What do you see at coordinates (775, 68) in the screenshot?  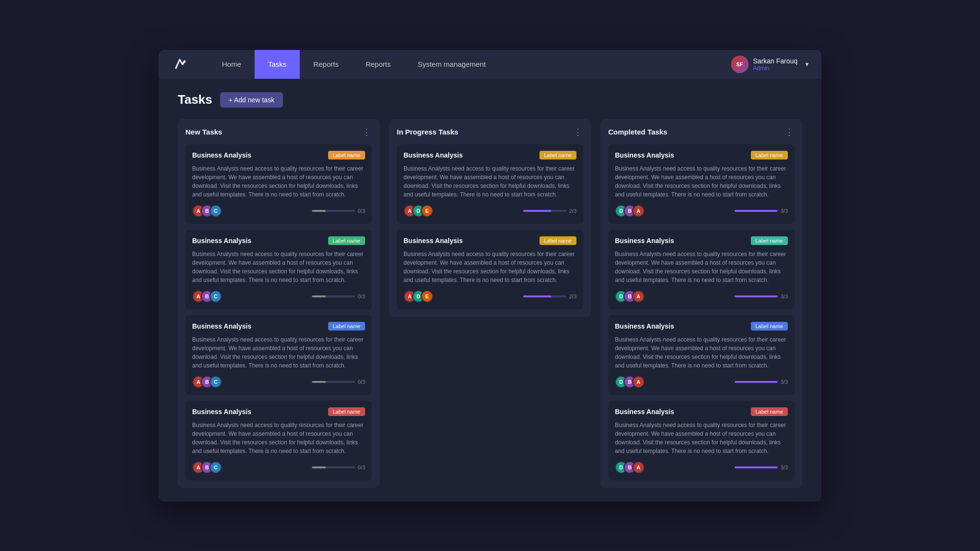 I see `user-role: Admin` at bounding box center [775, 68].